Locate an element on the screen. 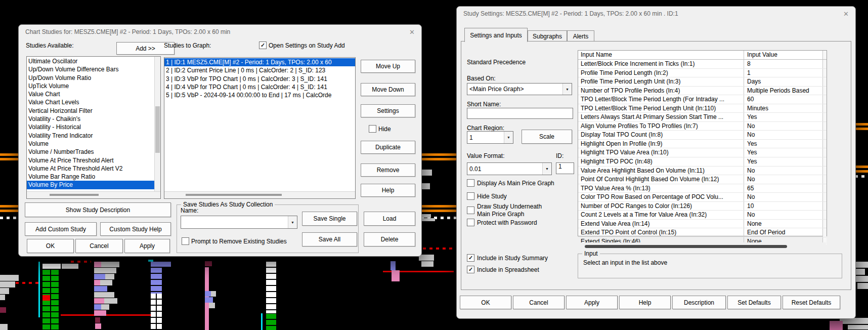 The height and width of the screenshot is (330, 868). table-row: Number of TPO Profile Periods (In:4)Mult… is located at coordinates (702, 91).